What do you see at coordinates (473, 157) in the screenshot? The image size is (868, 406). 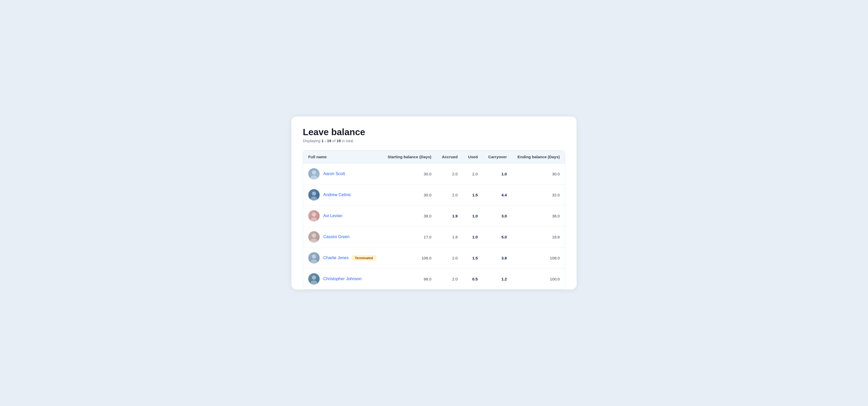 I see `col-header-used: Used` at bounding box center [473, 157].